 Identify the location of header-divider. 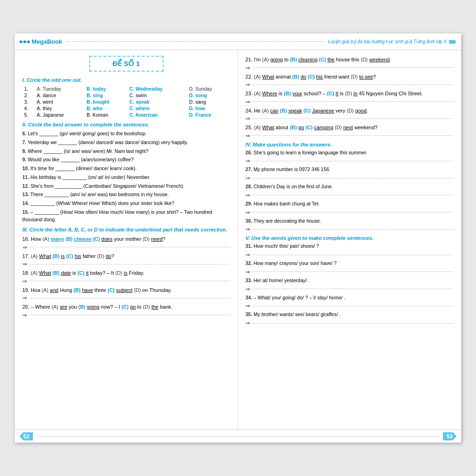
(195, 42).